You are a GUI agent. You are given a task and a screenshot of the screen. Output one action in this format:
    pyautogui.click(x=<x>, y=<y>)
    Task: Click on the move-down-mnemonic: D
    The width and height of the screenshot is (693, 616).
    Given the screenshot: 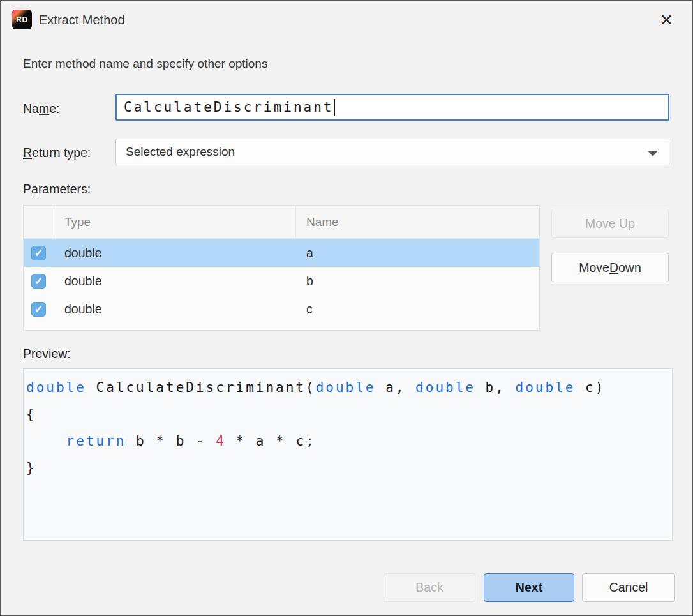 What is the action you would take?
    pyautogui.click(x=614, y=268)
    